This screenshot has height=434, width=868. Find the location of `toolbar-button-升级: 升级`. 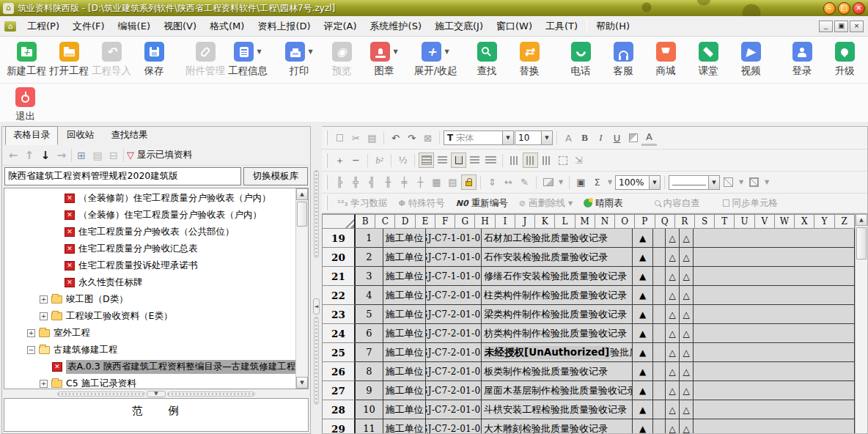

toolbar-button-升级: 升级 is located at coordinates (845, 59).